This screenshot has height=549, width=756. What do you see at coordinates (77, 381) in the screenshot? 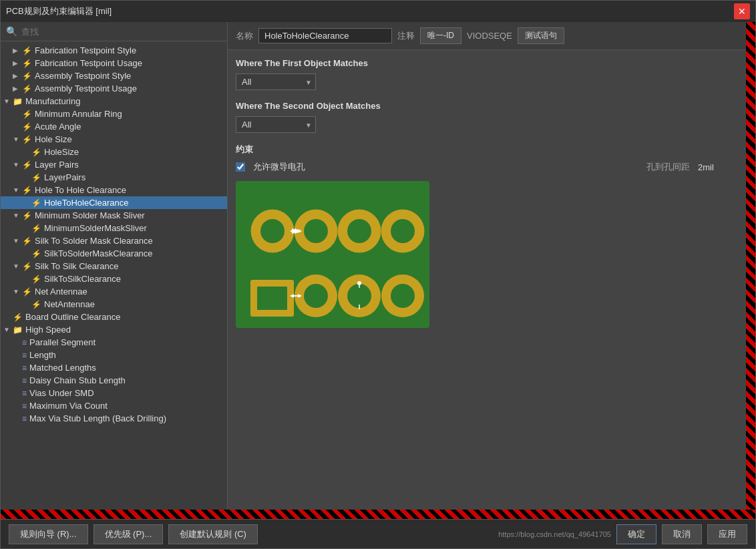
I see `tree-label: Daisy Chain Stub Length` at bounding box center [77, 381].